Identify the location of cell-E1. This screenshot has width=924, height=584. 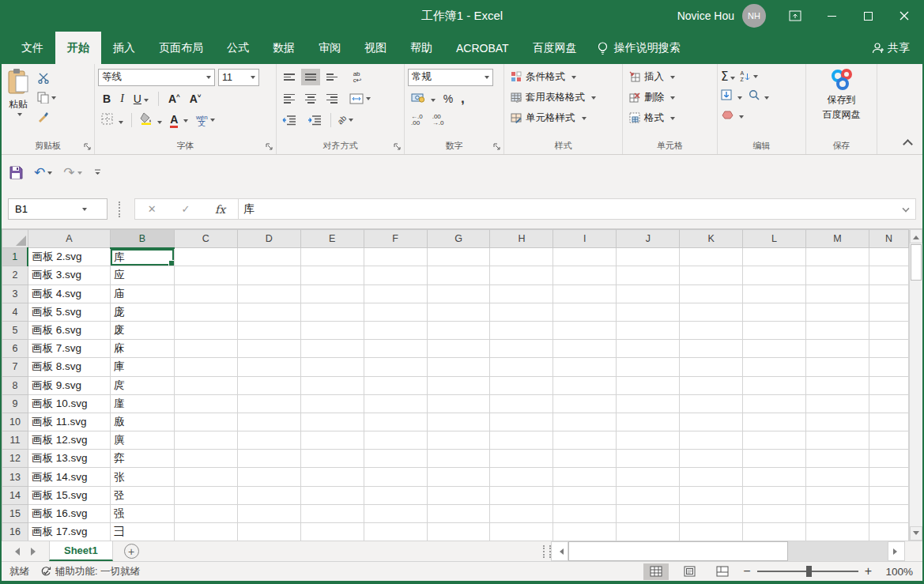
(332, 258).